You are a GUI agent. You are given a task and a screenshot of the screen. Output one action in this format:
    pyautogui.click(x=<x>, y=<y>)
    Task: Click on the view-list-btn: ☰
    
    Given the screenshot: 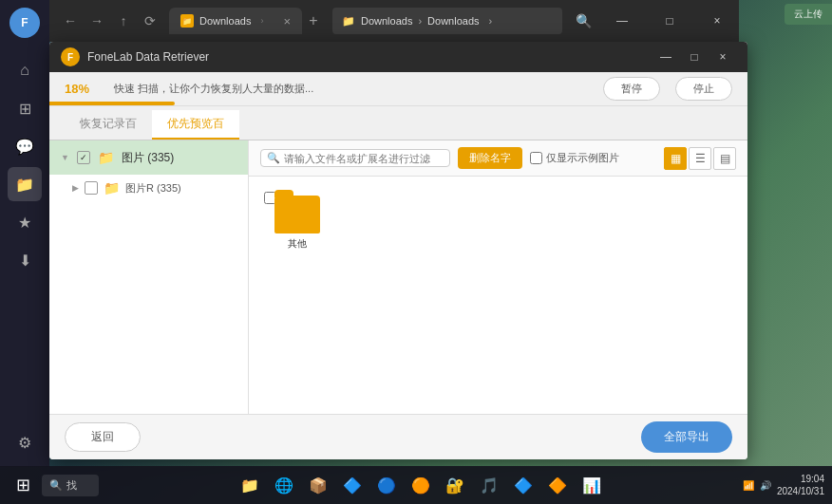 What is the action you would take?
    pyautogui.click(x=700, y=159)
    